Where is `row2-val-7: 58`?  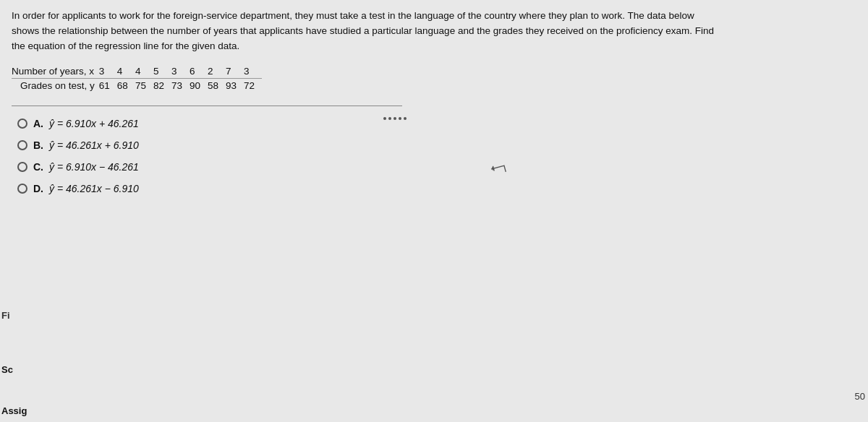
row2-val-7: 58 is located at coordinates (217, 85).